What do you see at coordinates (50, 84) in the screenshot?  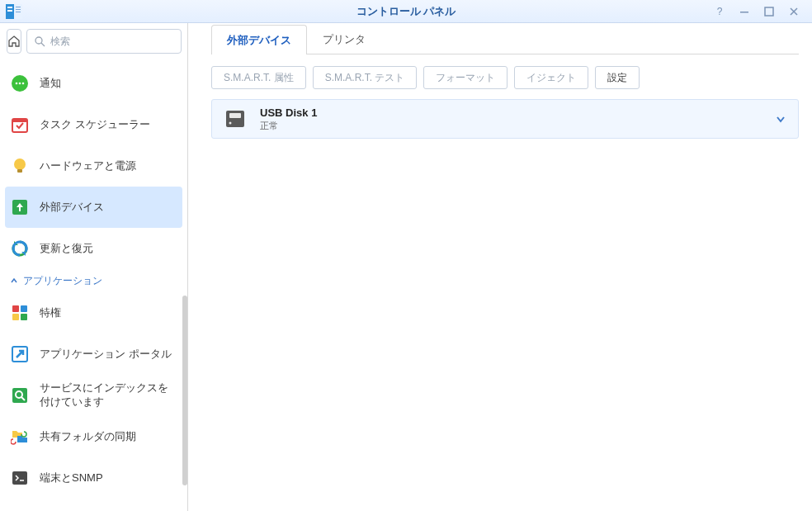 I see `sidebar-item-label: 通知` at bounding box center [50, 84].